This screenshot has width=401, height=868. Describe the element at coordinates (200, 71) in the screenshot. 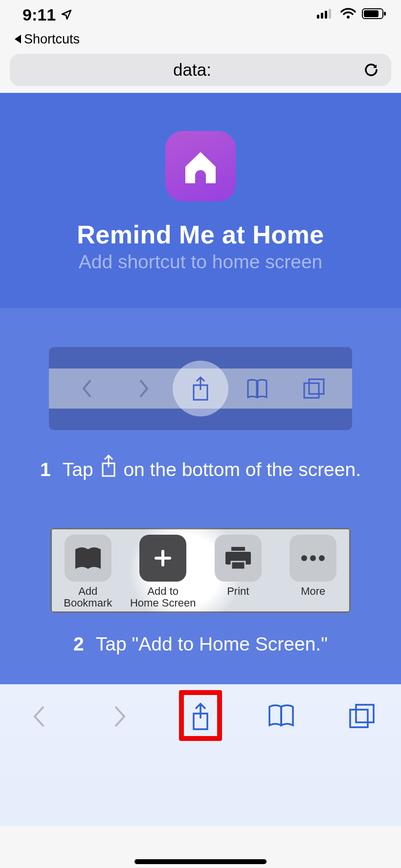

I see `address-bar-area: data:` at that location.